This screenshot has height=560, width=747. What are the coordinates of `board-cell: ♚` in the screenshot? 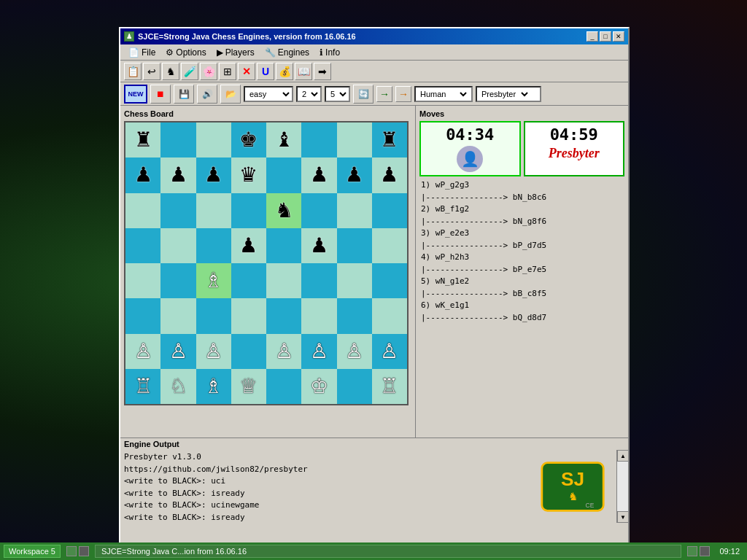 It's located at (249, 140).